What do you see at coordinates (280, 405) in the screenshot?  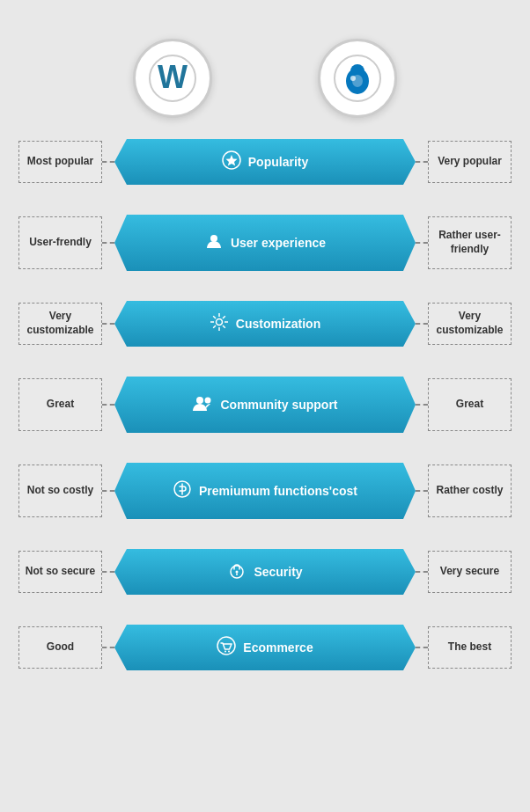 I see `category-label: Community support` at bounding box center [280, 405].